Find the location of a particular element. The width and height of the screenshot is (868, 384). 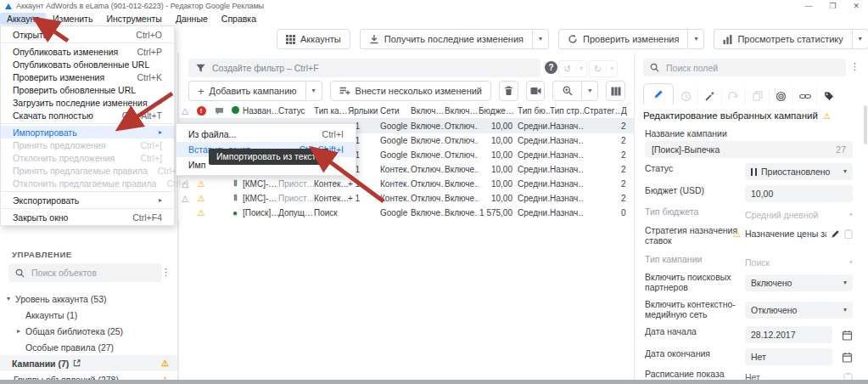

bulk-edit-button: Внести несколько изменений is located at coordinates (411, 91).